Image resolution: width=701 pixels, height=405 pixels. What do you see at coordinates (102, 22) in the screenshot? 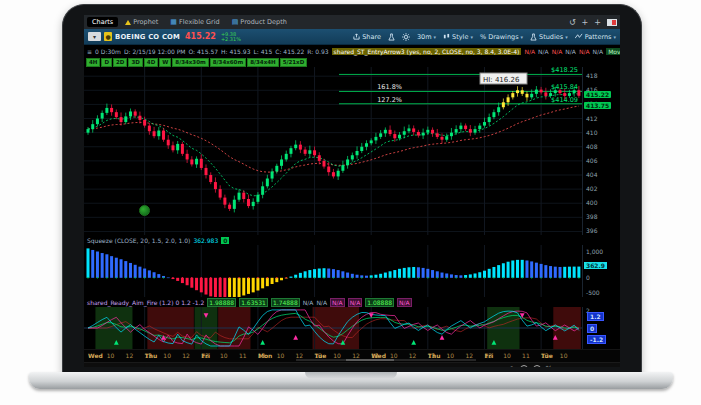
I see `tab-charts: Charts` at bounding box center [102, 22].